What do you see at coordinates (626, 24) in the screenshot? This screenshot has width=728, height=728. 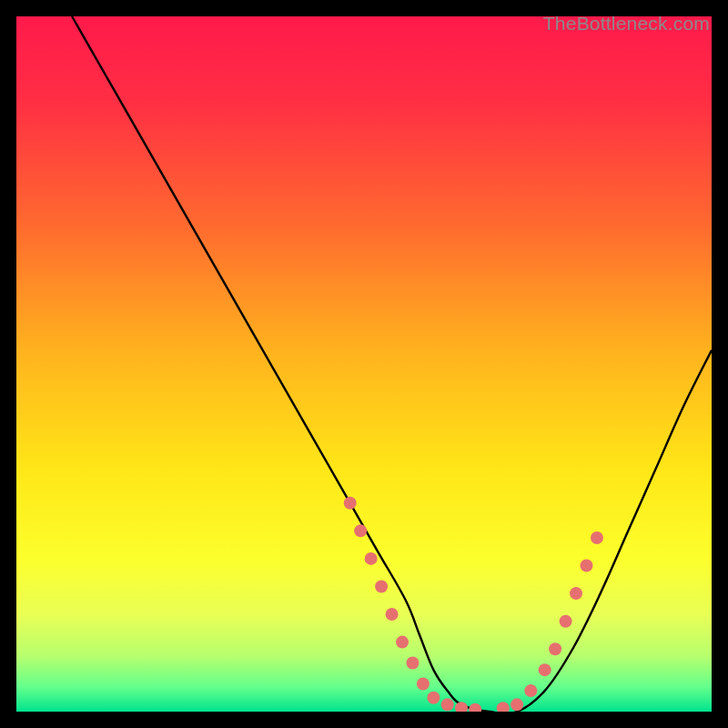 I see `watermark-text: TheBottleneck.com` at bounding box center [626, 24].